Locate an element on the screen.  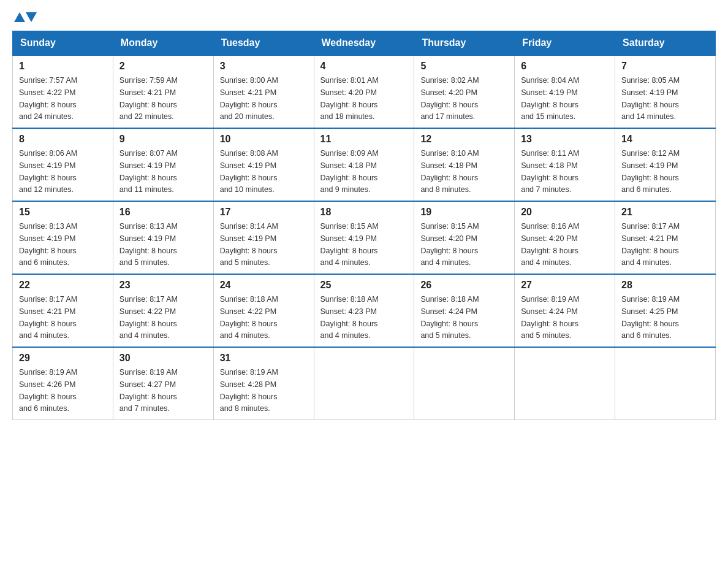
calendar-cell: 5 Sunrise: 8:02 AMSunset: 4:20 PMDayligh… is located at coordinates (464, 92).